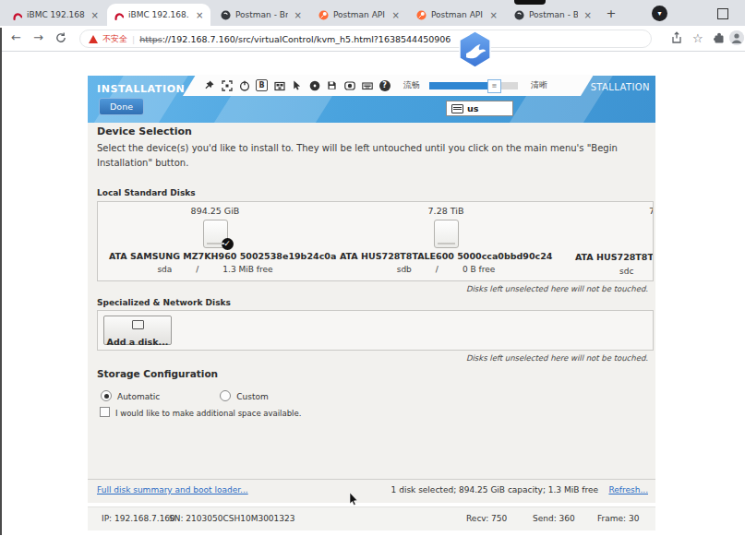 This screenshot has height=560, width=745. What do you see at coordinates (628, 490) in the screenshot?
I see `refresh-link: Refresh...` at bounding box center [628, 490].